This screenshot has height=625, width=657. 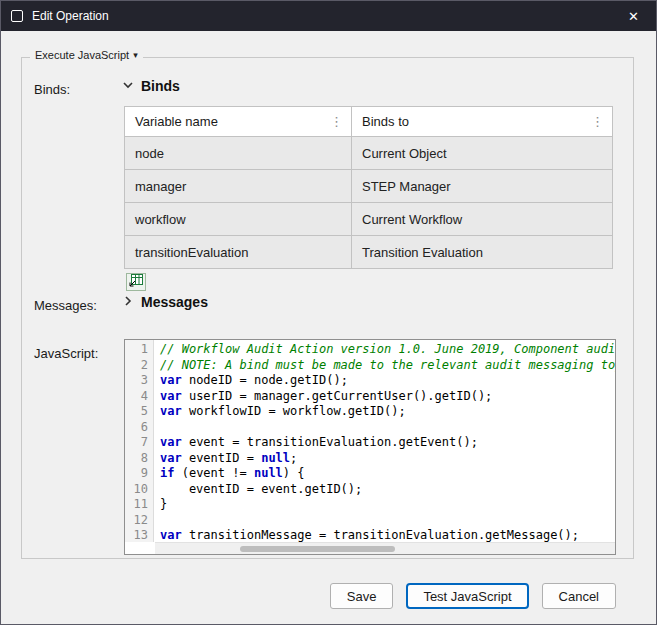 What do you see at coordinates (482, 252) in the screenshot?
I see `binds-to-cell: Transition Evaluation` at bounding box center [482, 252].